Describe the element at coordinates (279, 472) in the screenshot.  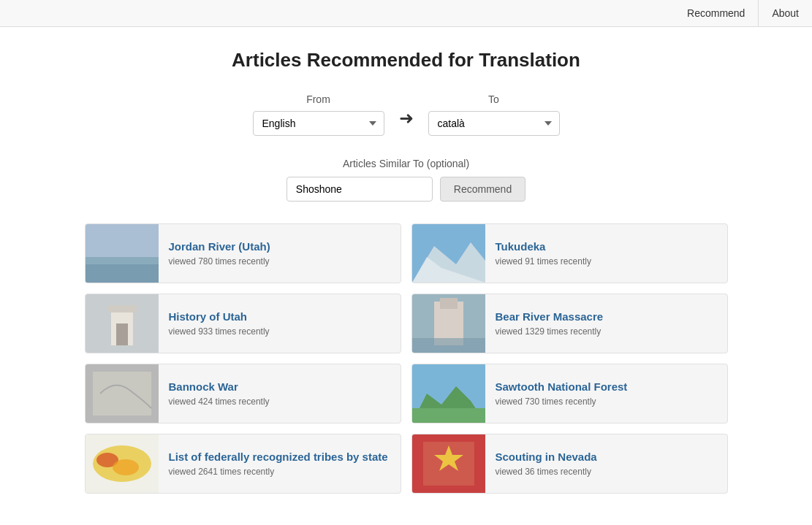
I see `article-views: viewed 2641 times recently` at that location.